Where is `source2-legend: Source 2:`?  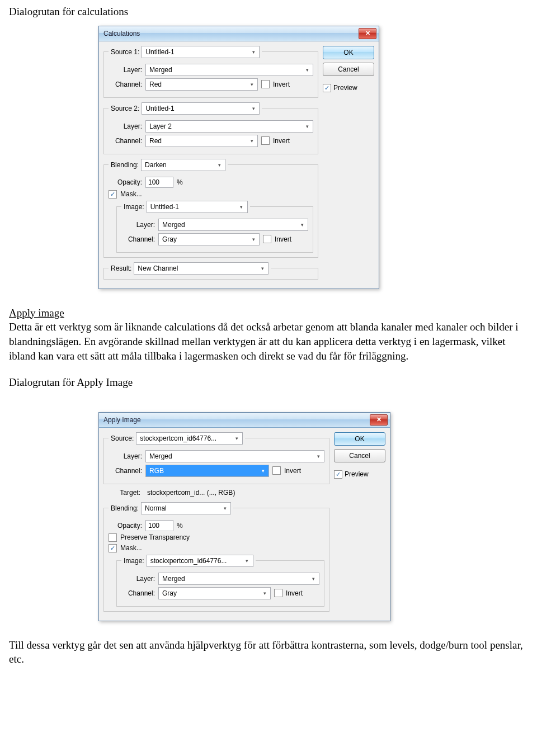
source2-legend: Source 2: is located at coordinates (125, 108).